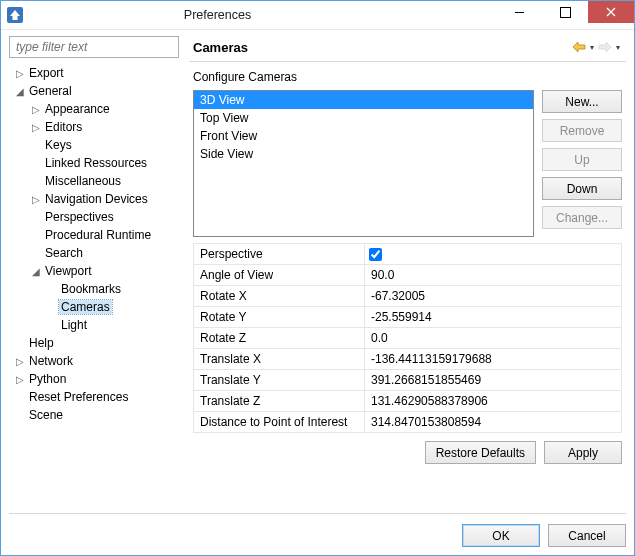  What do you see at coordinates (582, 160) in the screenshot?
I see `up-button: Up` at bounding box center [582, 160].